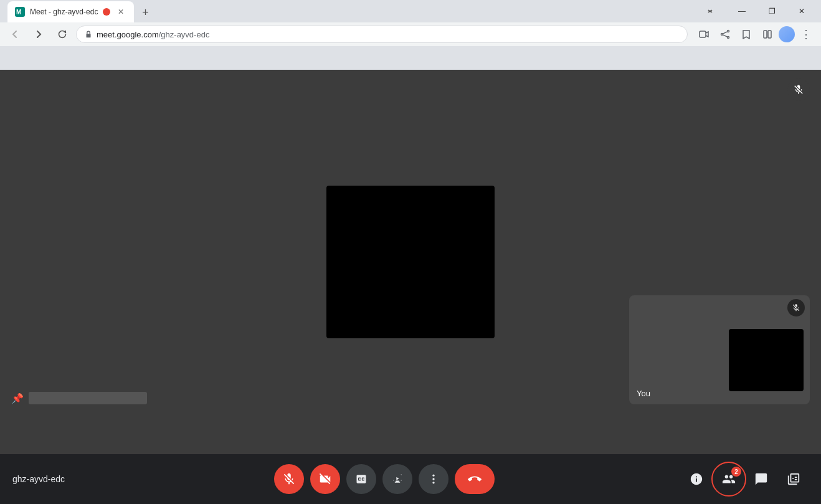  I want to click on self-label: You, so click(643, 394).